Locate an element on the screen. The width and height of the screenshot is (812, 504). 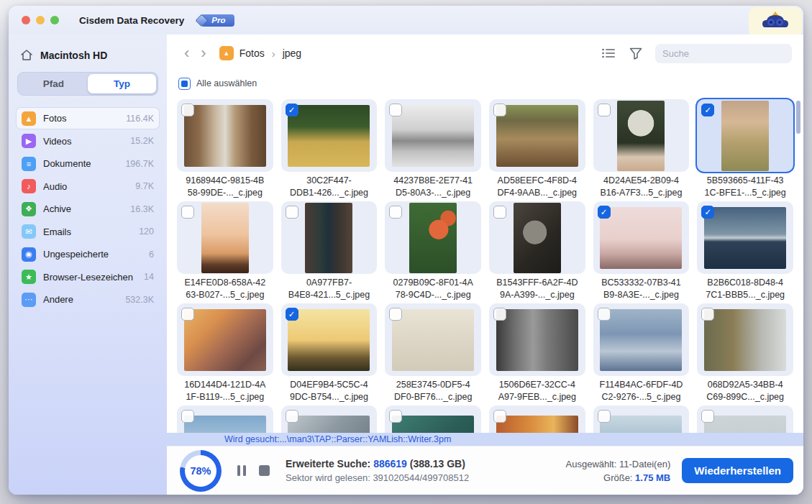
pause-button is located at coordinates (242, 470).